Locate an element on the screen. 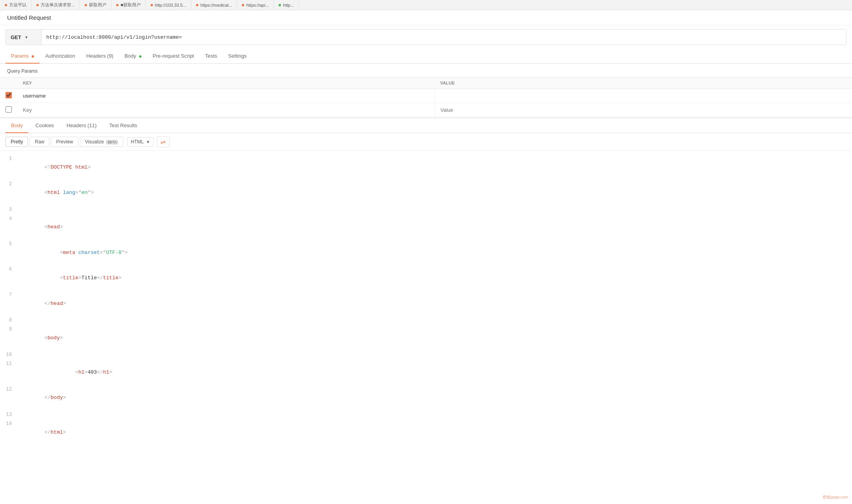 Image resolution: width=852 pixels, height=504 pixels. tab-body-label: Body is located at coordinates (130, 56).